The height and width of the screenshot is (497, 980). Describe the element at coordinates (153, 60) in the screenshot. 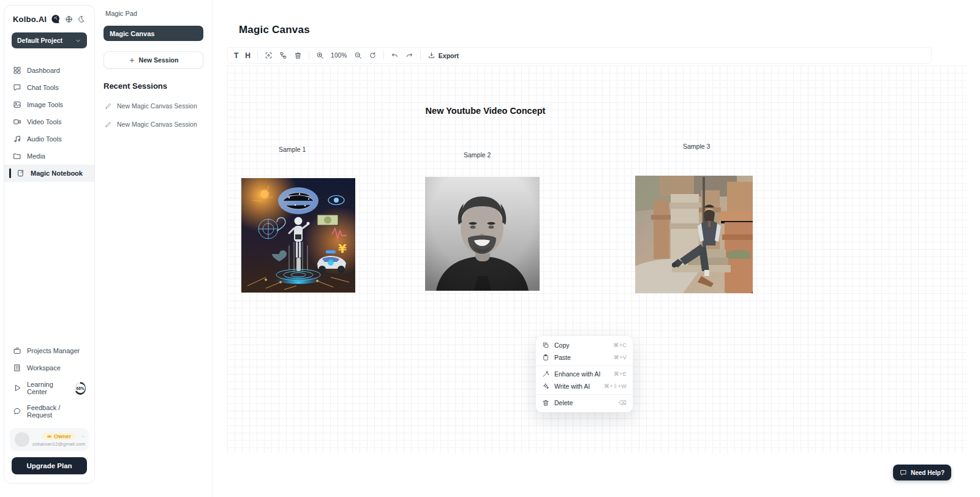

I see `new-session-button: New Session` at that location.